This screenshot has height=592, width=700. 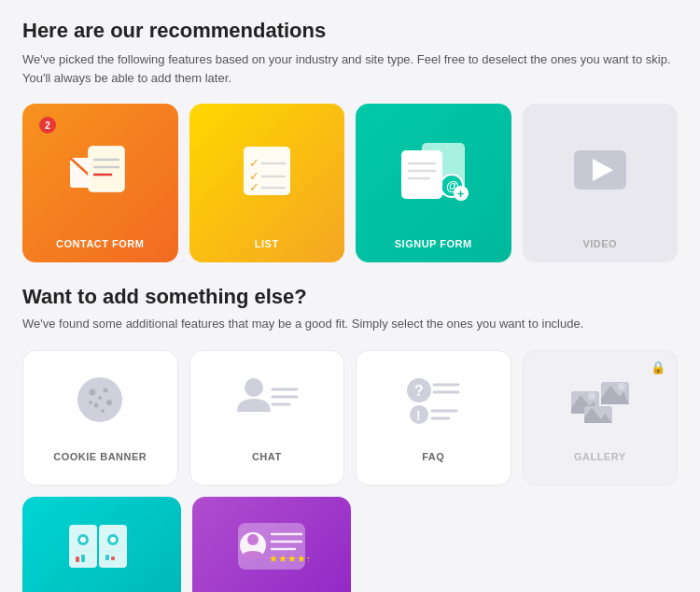 What do you see at coordinates (600, 170) in the screenshot?
I see `video-icon` at bounding box center [600, 170].